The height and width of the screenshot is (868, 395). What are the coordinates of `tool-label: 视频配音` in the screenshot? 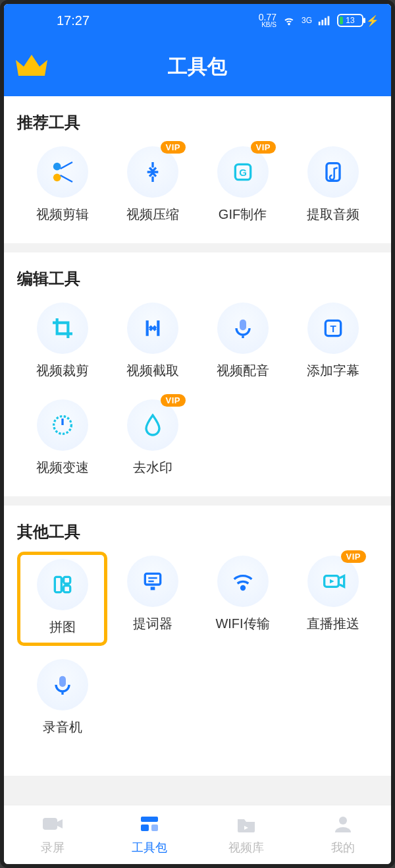 It's located at (243, 370).